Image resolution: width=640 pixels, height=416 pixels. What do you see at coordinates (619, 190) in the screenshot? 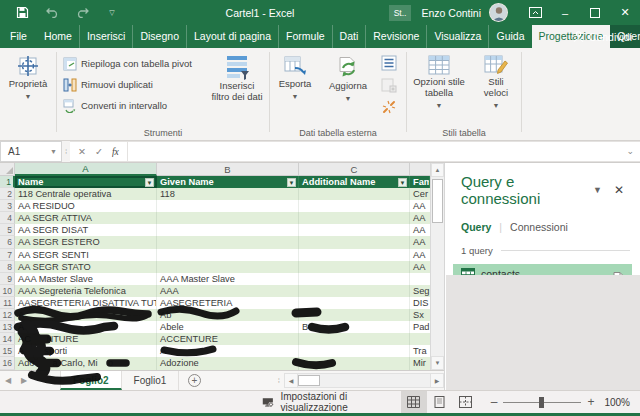
I see `panel-close-icon: ✕` at bounding box center [619, 190].